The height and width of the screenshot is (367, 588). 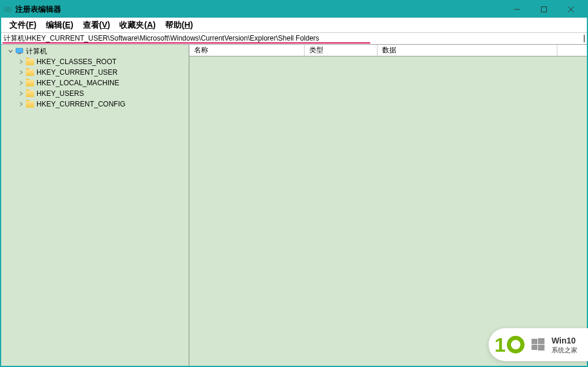 What do you see at coordinates (509, 345) in the screenshot?
I see `watermark-logo: 1` at bounding box center [509, 345].